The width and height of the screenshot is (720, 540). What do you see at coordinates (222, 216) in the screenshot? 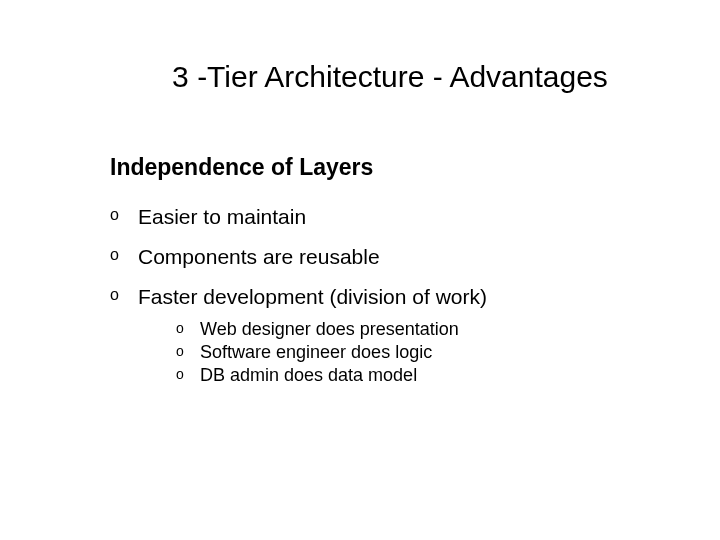
I see `bullet-text: Easier to maintain` at bounding box center [222, 216].